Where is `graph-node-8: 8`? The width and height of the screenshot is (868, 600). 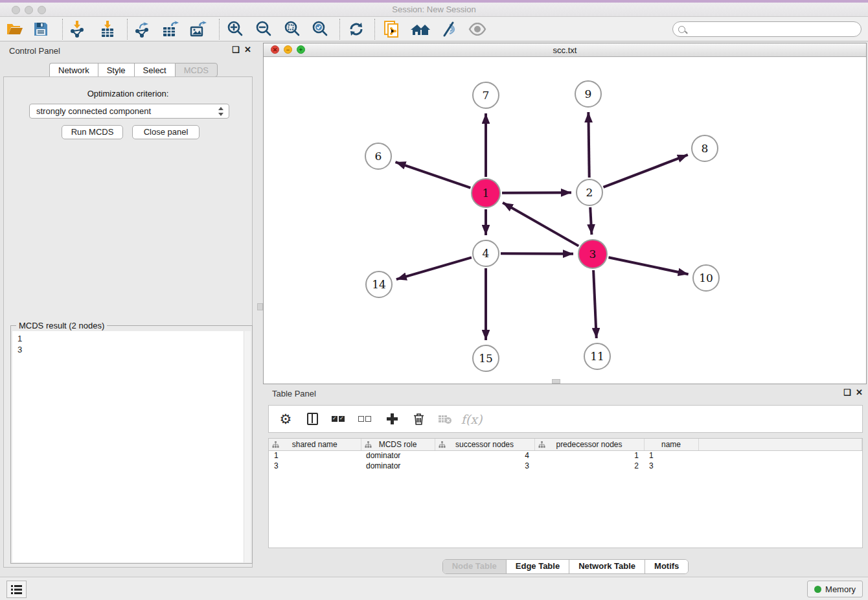
graph-node-8: 8 is located at coordinates (705, 148).